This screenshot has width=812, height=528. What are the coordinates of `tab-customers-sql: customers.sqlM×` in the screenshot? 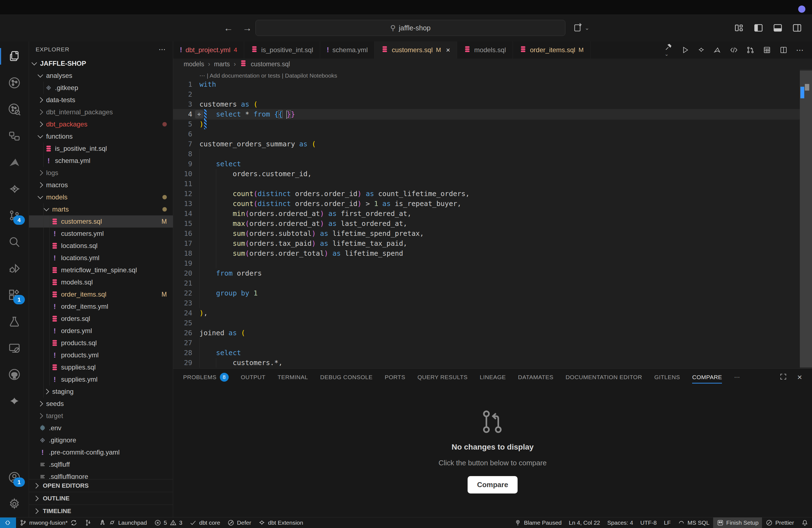 It's located at (416, 50).